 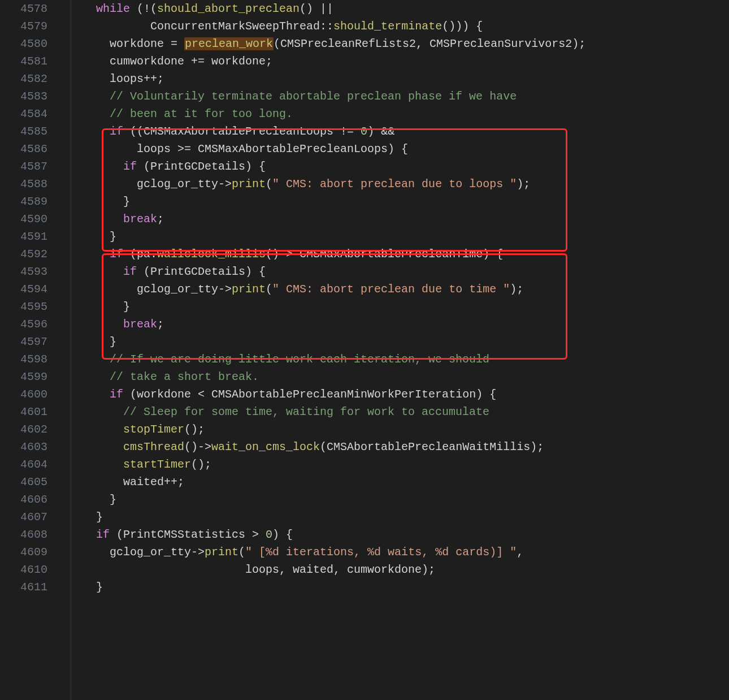 What do you see at coordinates (394, 184) in the screenshot?
I see `code-token: " CMS: abort preclean due to loops "` at bounding box center [394, 184].